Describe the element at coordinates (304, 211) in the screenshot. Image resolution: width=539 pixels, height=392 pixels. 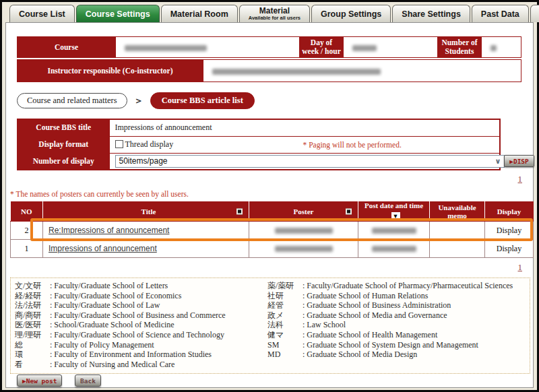
I see `header-poster: Poster` at that location.